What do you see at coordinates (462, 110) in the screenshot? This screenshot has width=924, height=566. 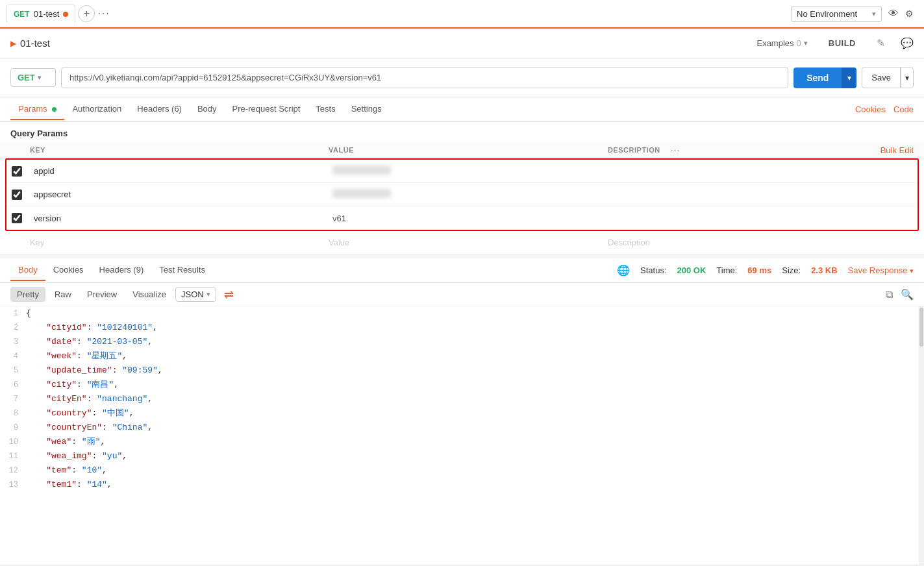 I see `request-tabs-bar: Params Authorization Headers (6) Body Pr…` at bounding box center [462, 110].